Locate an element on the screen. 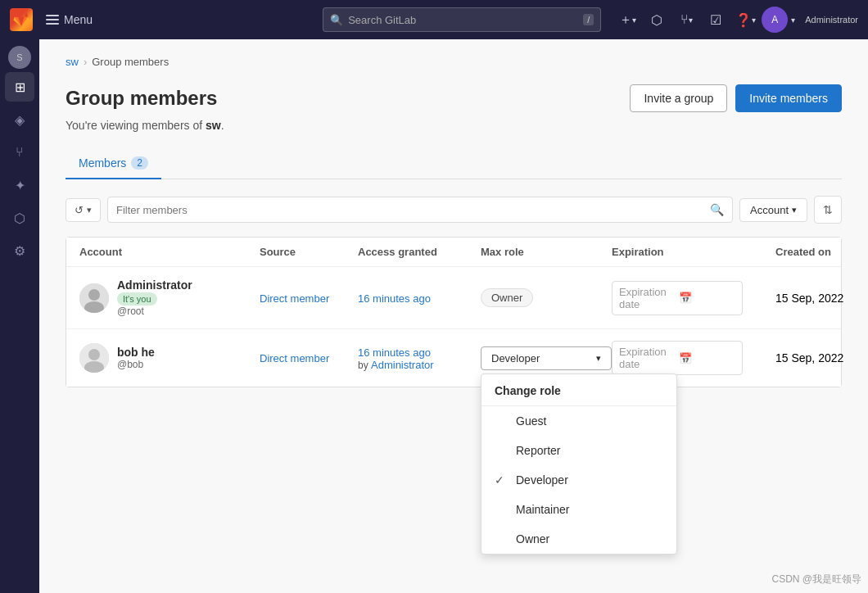 The width and height of the screenshot is (868, 593). merge-requests-button: ⑂ ▾ is located at coordinates (686, 20).